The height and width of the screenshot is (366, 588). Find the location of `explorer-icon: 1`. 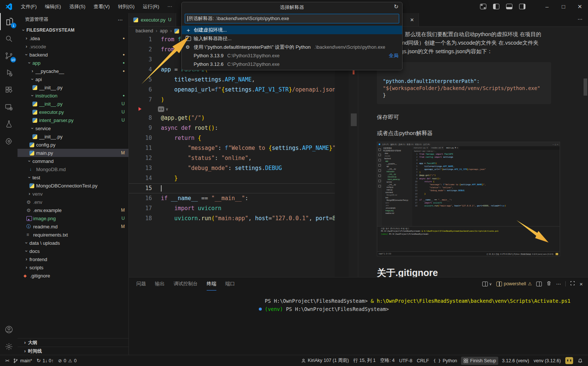

explorer-icon: 1 is located at coordinates (9, 22).